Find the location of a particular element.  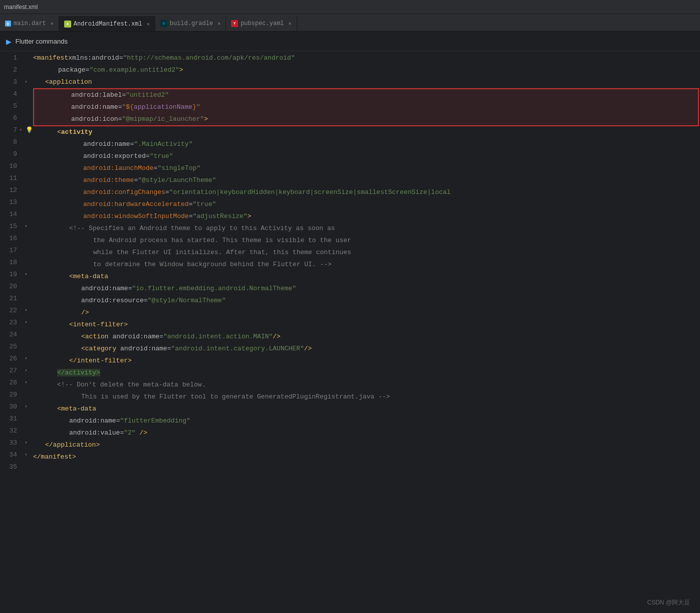

fold-icon-34: ▾ is located at coordinates (26, 455).